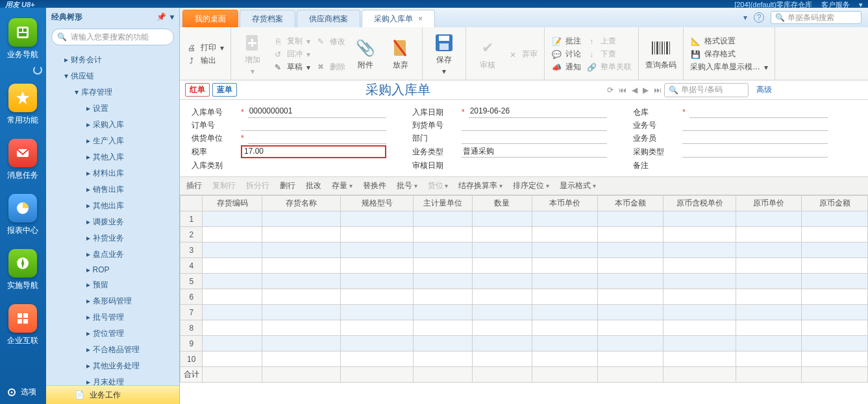 This screenshot has height=404, width=868. What do you see at coordinates (253, 54) in the screenshot?
I see `add-button: 增加 ▾` at bounding box center [253, 54].